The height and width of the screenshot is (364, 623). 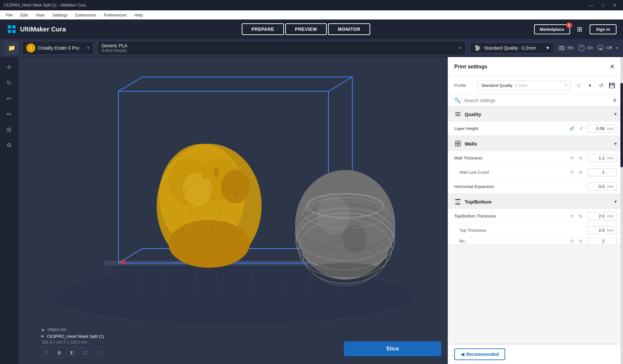 I want to click on profile-dropdown-button: ▾, so click(x=590, y=86).